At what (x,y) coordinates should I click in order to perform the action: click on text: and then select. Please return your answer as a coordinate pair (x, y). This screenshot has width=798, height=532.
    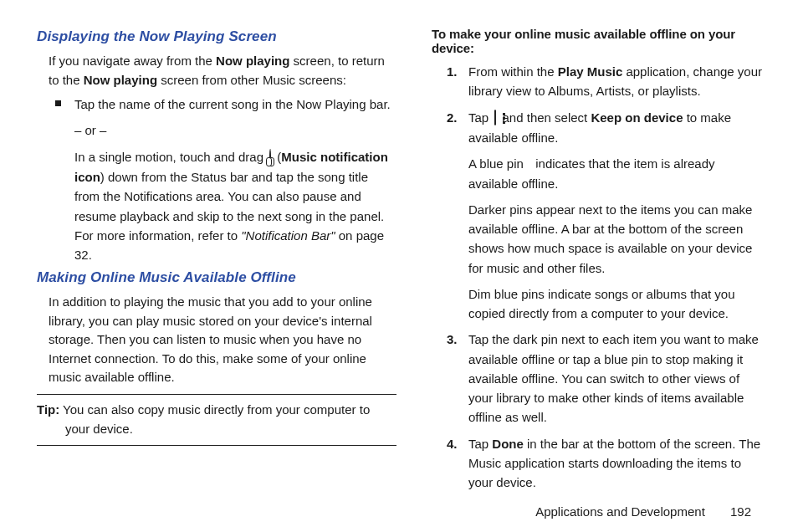
    Looking at the image, I should click on (545, 117).